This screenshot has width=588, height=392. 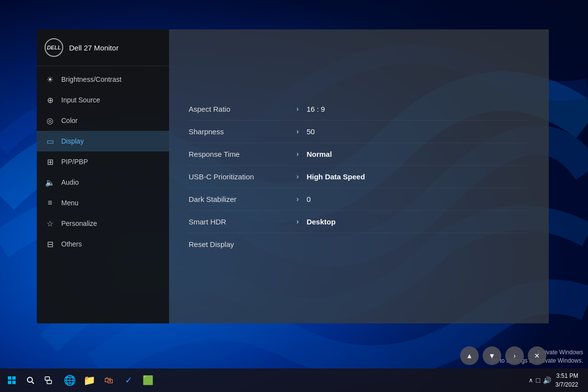 I want to click on pip-icon: ⊞, so click(x=50, y=162).